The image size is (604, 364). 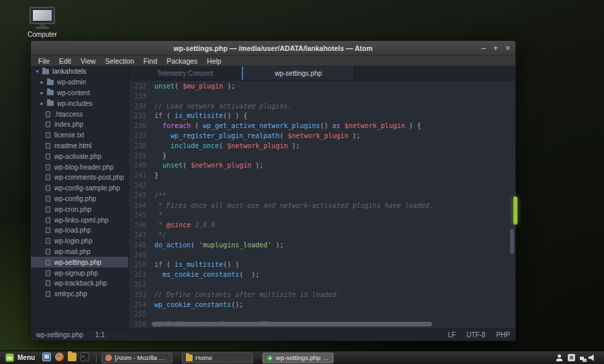 I want to click on tree-root-label: lankahotels, so click(x=70, y=71).